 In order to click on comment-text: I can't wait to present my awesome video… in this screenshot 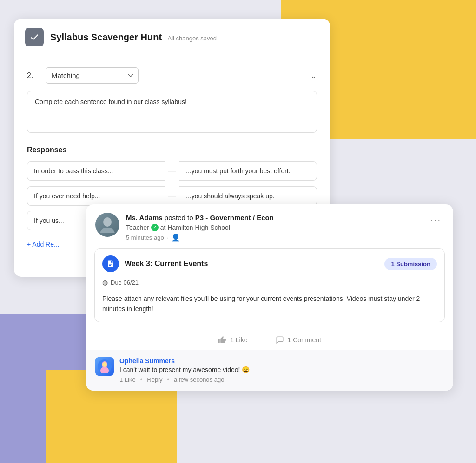, I will do `click(282, 370)`.